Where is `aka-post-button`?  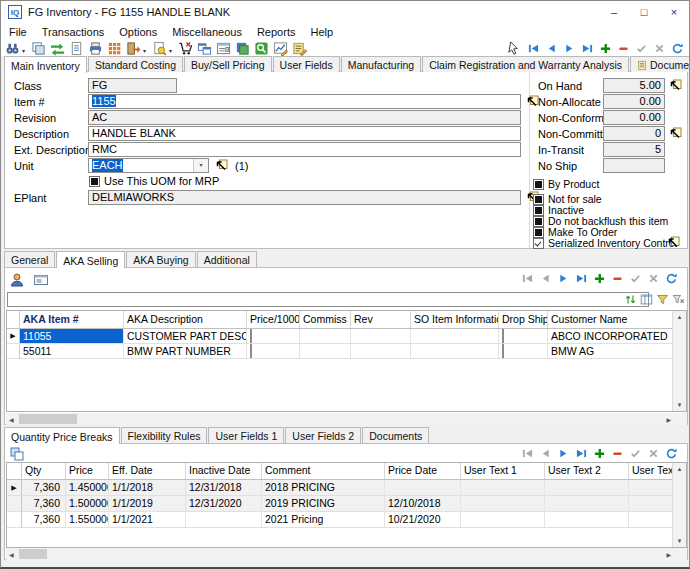
aka-post-button is located at coordinates (636, 278).